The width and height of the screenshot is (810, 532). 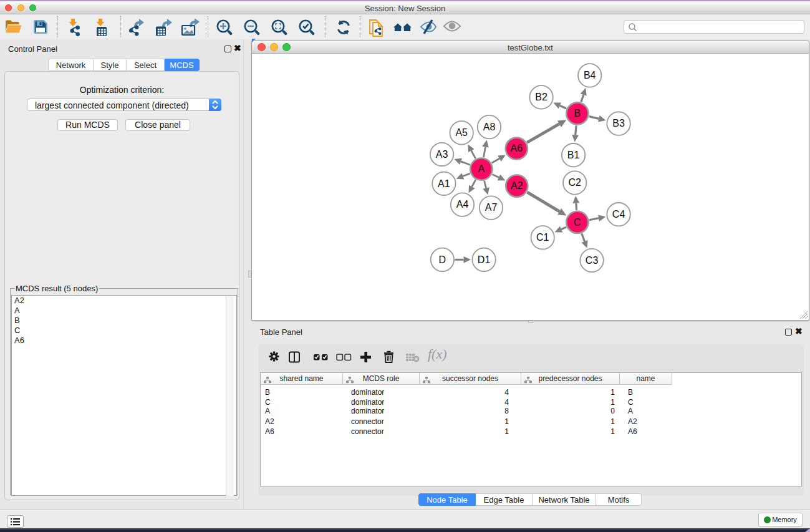 I want to click on svg-text: D1, so click(x=484, y=259).